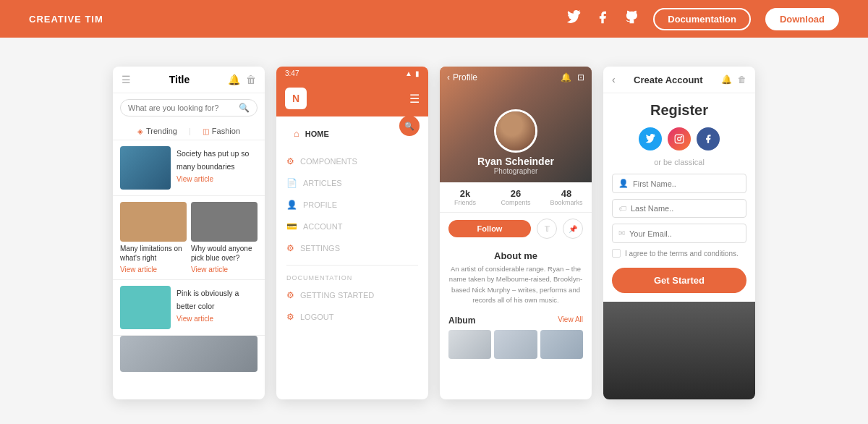 The width and height of the screenshot is (868, 424). What do you see at coordinates (153, 237) in the screenshot?
I see `article-small-item: Many limitations on what's right View ar…` at bounding box center [153, 237].